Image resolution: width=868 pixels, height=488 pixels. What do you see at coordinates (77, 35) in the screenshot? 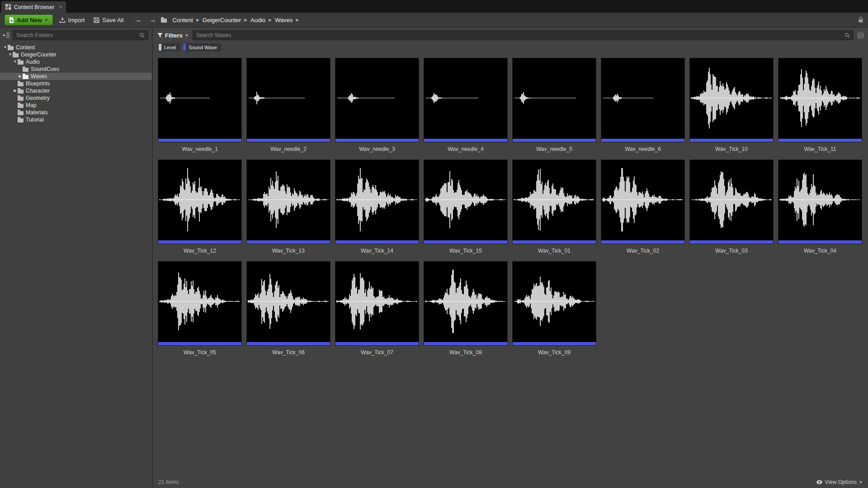
I see `search-folders-input` at bounding box center [77, 35].